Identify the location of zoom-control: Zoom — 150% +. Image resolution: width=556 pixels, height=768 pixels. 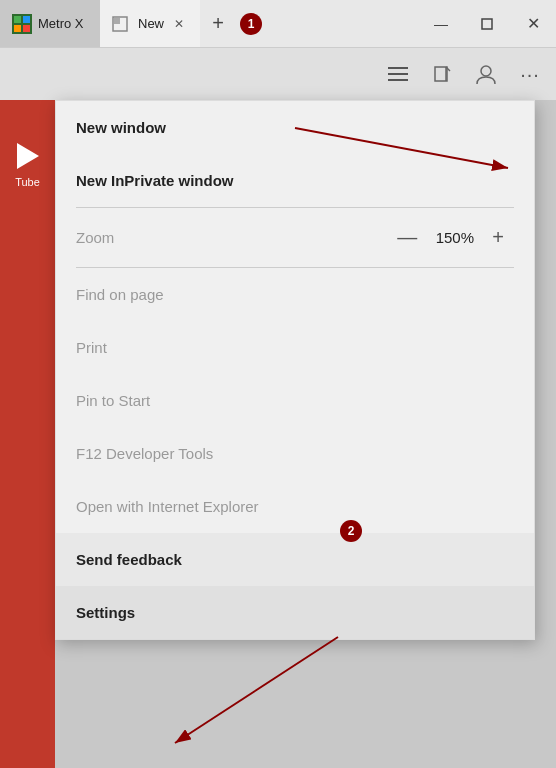
(295, 238).